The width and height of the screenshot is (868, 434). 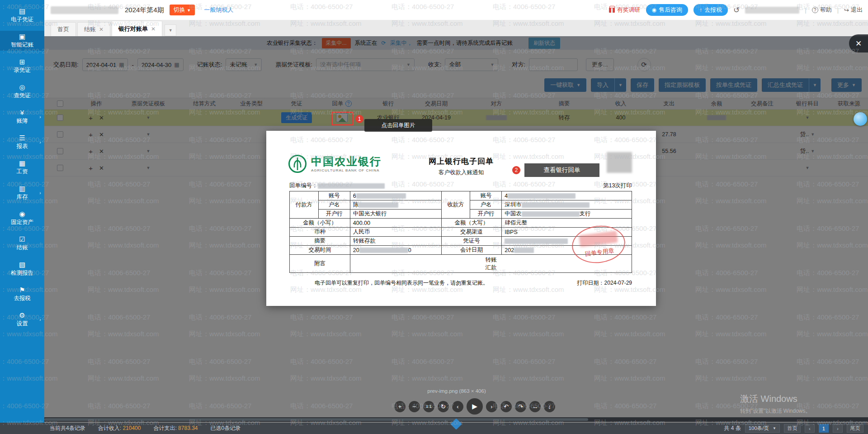 I want to click on sidebar-item-label: 账簿, so click(x=23, y=121).